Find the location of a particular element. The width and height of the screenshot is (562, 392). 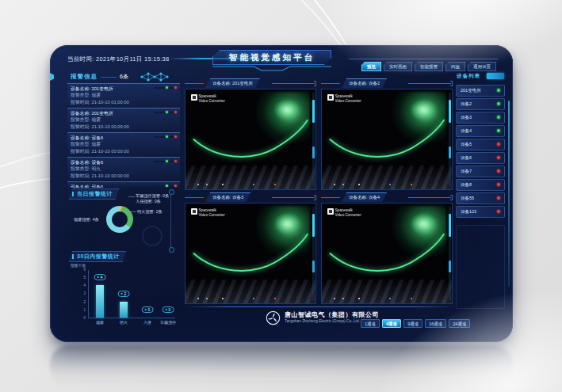

nav-deco-line is located at coordinates (423, 59).